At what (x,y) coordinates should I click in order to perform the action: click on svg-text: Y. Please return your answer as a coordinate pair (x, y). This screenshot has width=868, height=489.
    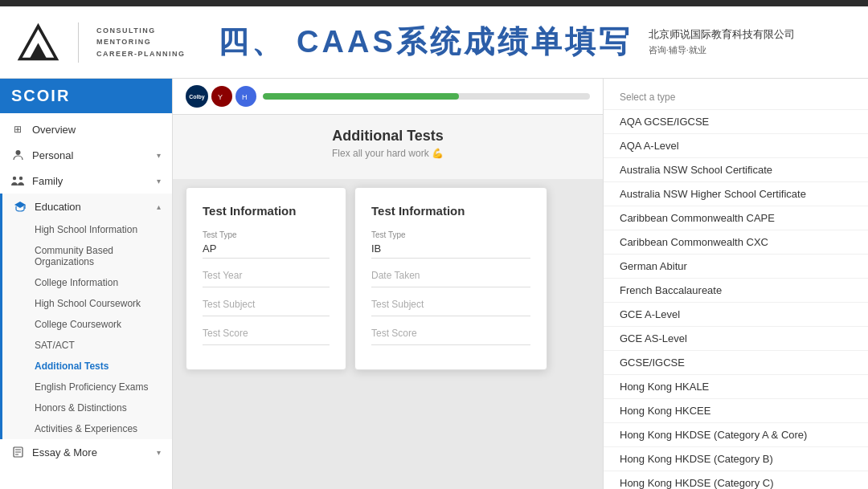
    Looking at the image, I should click on (220, 97).